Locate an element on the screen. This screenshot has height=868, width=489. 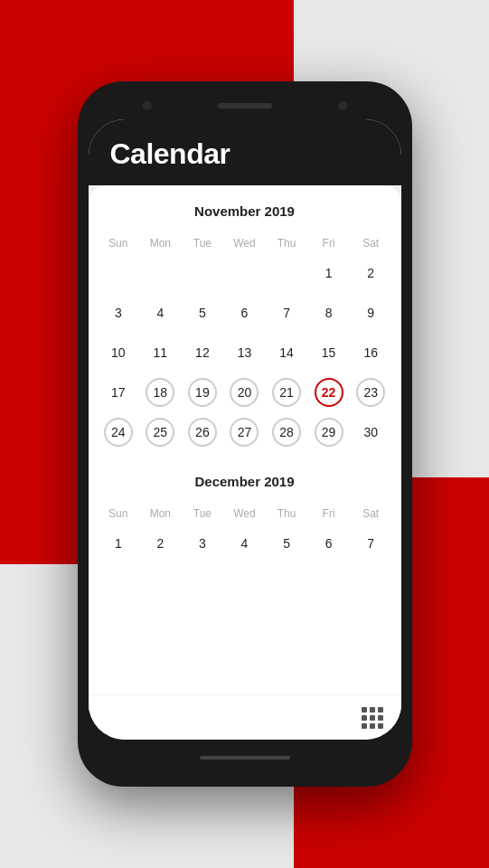
list-item: 25 is located at coordinates (161, 432).